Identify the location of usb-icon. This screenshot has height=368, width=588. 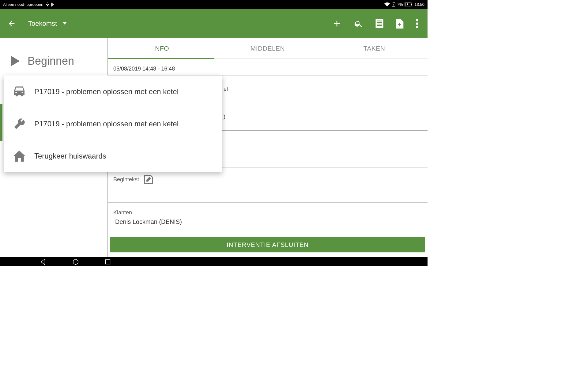
(47, 5).